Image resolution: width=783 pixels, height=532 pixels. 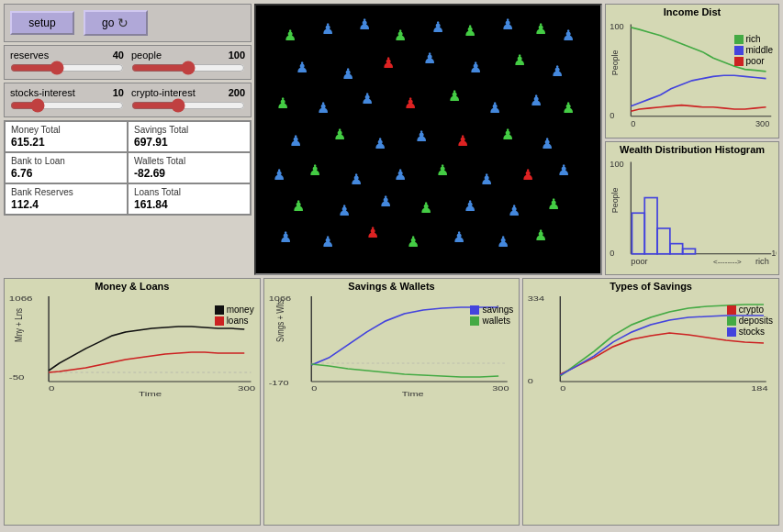 What do you see at coordinates (188, 105) in the screenshot?
I see `crypto-interest-slider` at bounding box center [188, 105].